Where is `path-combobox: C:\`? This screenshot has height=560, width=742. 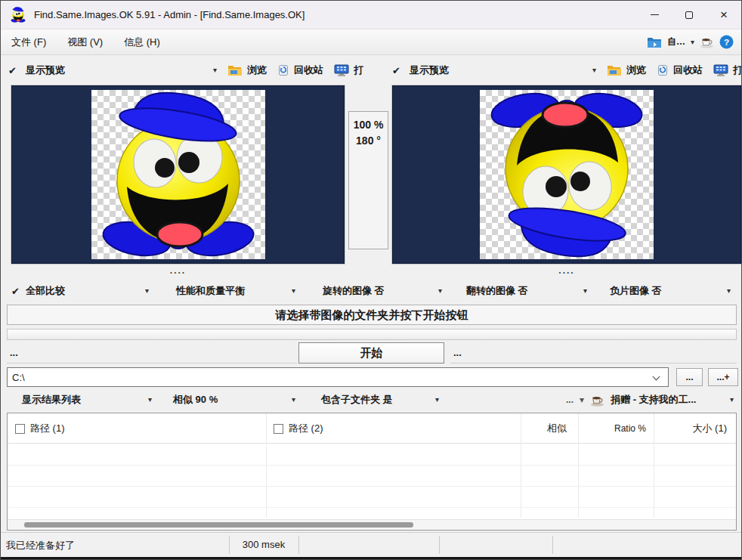 path-combobox: C:\ is located at coordinates (338, 377).